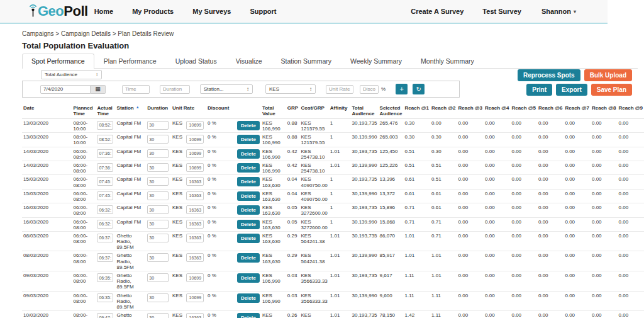 The image size is (644, 318). Describe the element at coordinates (291, 89) in the screenshot. I see `currency-select: KES ↕` at that location.